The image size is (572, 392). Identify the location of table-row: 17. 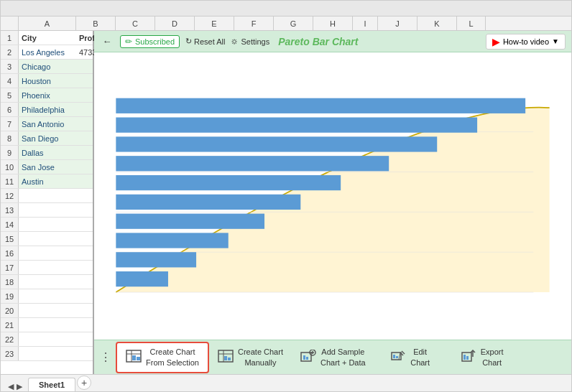
(47, 268).